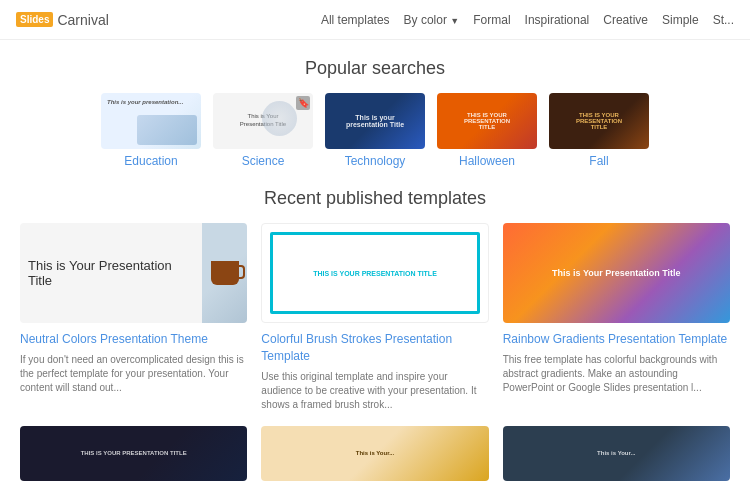 This screenshot has height=500, width=750. What do you see at coordinates (375, 130) in the screenshot?
I see `popular-item-technology: This is yourpresentation Title Technolog…` at bounding box center [375, 130].